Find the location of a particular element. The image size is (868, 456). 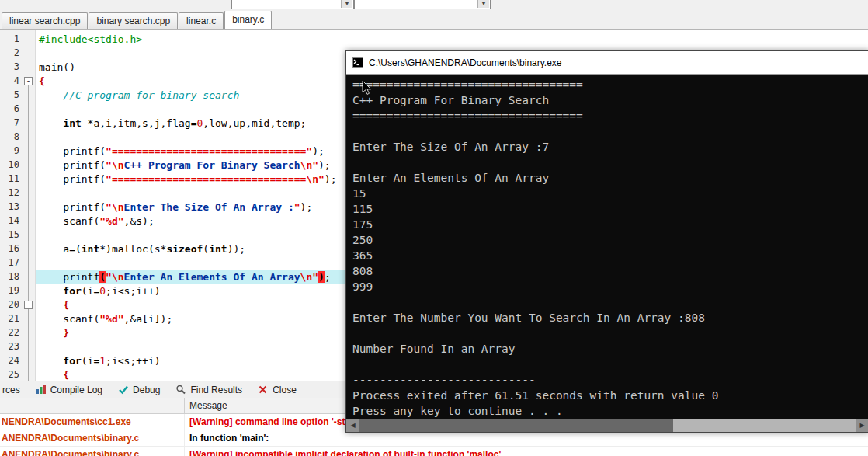

gutter-row-10: 10 is located at coordinates (17, 165).